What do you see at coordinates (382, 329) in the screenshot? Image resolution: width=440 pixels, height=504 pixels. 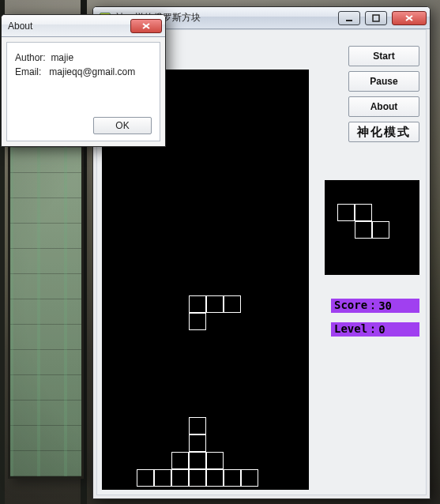 I see `level-value: 0` at bounding box center [382, 329].